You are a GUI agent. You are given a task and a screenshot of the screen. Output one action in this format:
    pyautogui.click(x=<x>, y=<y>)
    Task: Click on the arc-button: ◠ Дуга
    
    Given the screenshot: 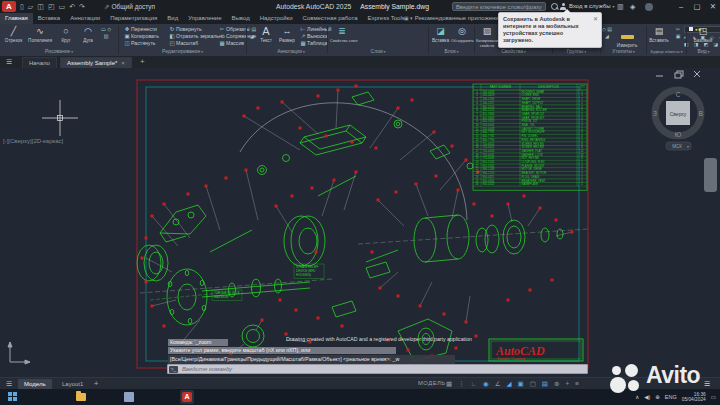 What is the action you would take?
    pyautogui.click(x=88, y=36)
    